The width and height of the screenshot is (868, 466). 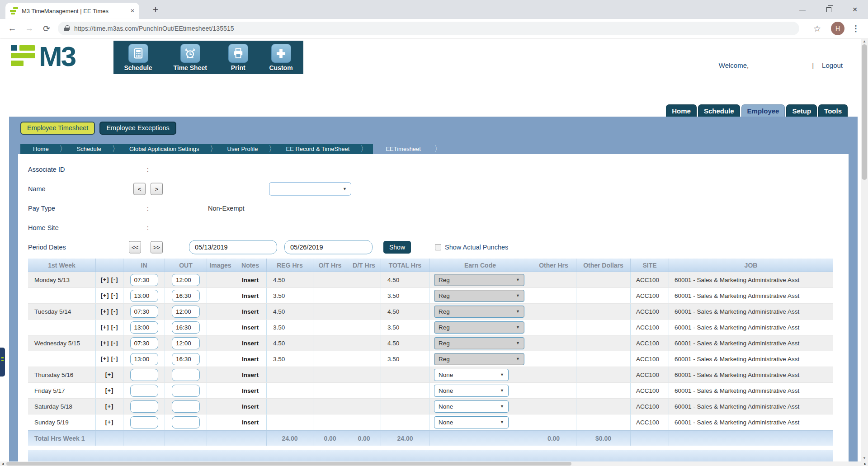 What do you see at coordinates (281, 58) in the screenshot?
I see `toolbar-custom-button: Custom` at bounding box center [281, 58].